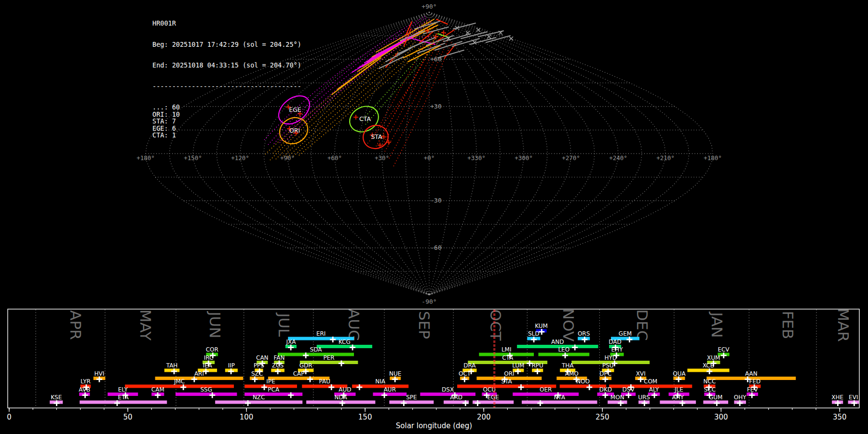  Describe the element at coordinates (571, 158) in the screenshot. I see `longitude-label: +270°` at that location.